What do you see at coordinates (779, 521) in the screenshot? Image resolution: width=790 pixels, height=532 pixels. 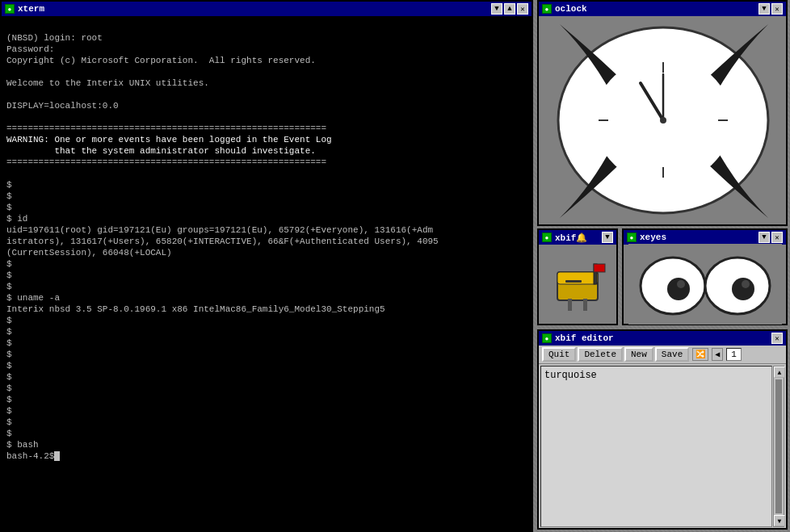 I see `scrollbar-down-btn: ▼` at bounding box center [779, 521].